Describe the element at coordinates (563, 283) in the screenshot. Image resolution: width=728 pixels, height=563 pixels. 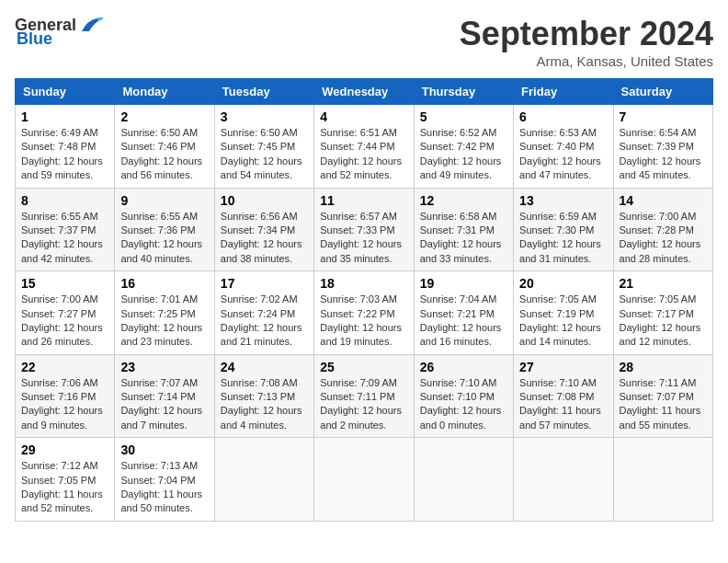
I see `day-number: 20` at that location.